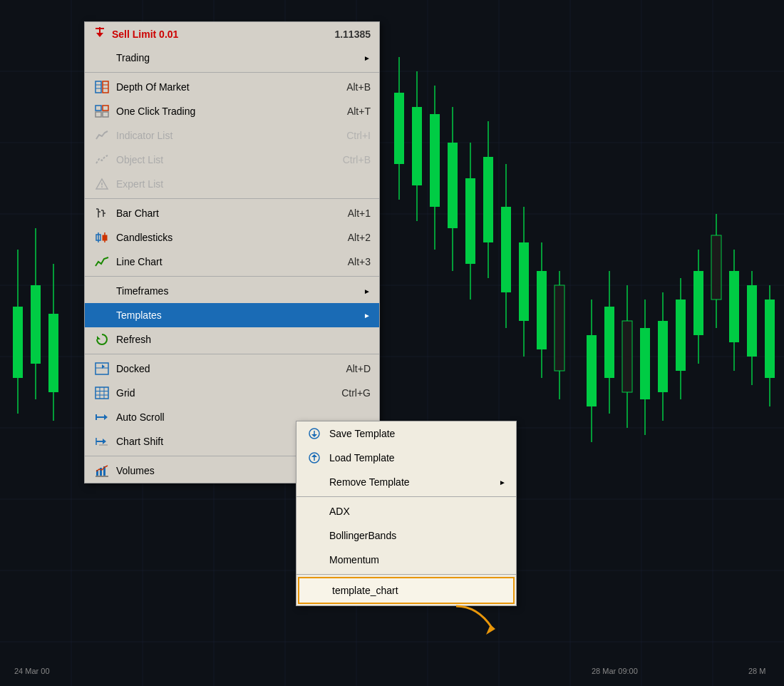  What do you see at coordinates (232, 34) in the screenshot?
I see `sell-limit-item: Sell Limit 0.01 1.11385` at bounding box center [232, 34].